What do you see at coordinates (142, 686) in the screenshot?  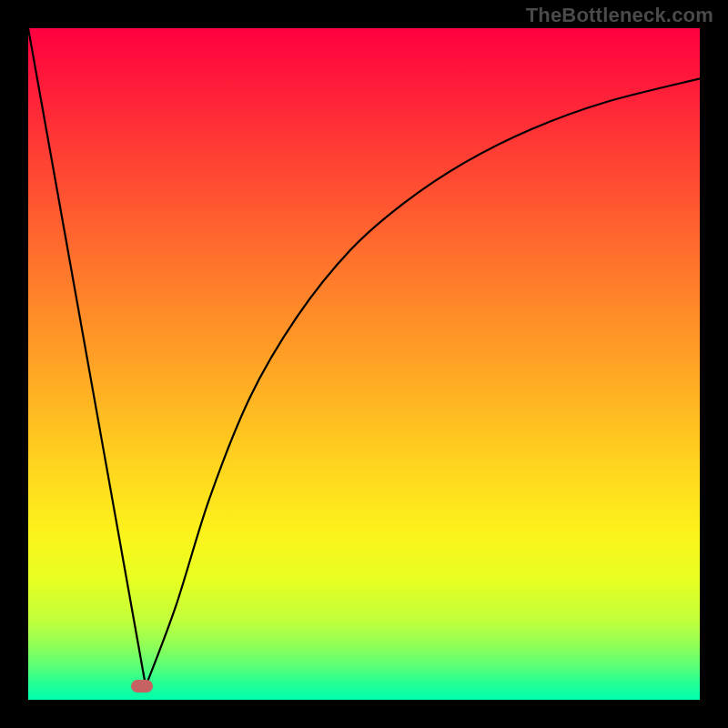 I see `curve-min-marker` at bounding box center [142, 686].